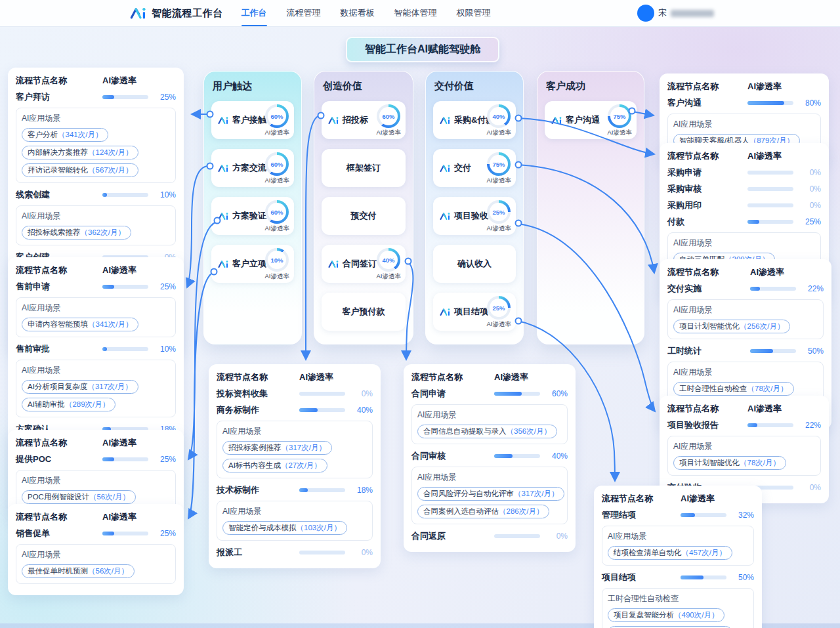 This screenshot has height=628, width=840. I want to click on process-name: 投标资料收集, so click(258, 394).